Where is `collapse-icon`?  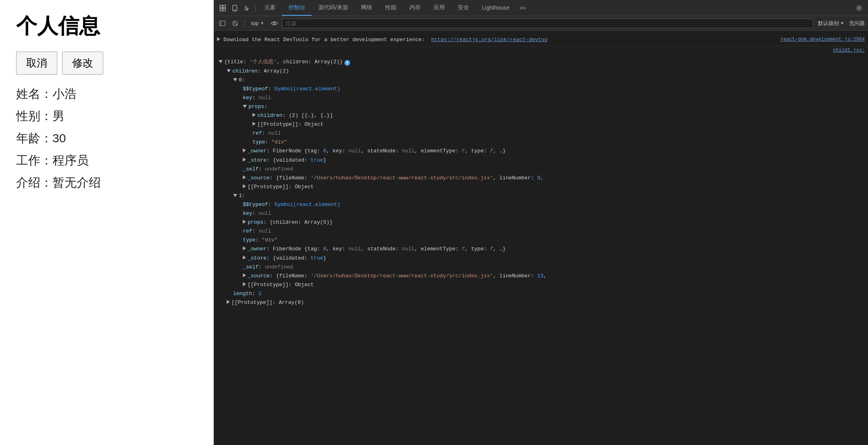
collapse-icon is located at coordinates (219, 39).